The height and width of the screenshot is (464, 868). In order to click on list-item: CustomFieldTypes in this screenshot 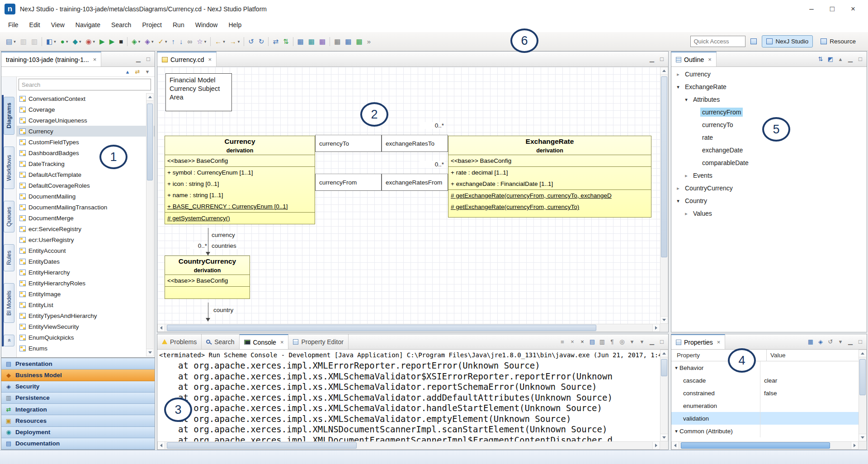, I will do `click(86, 142)`.